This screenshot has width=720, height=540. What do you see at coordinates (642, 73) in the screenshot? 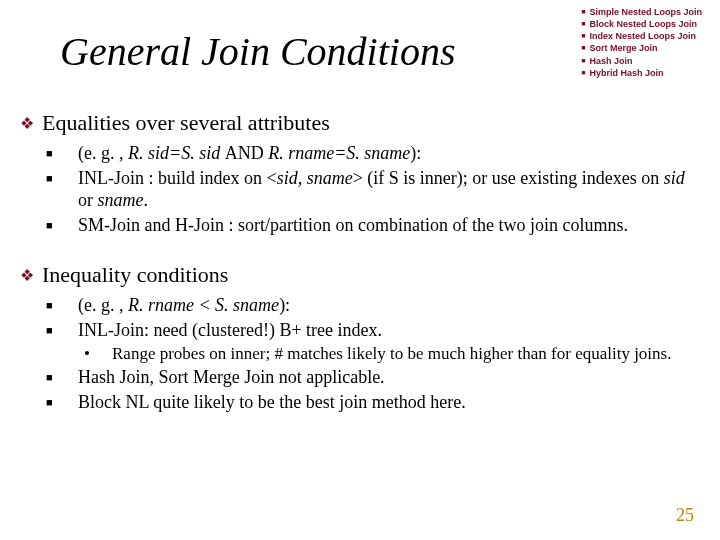
I see `list-item: Hybrid Hash Join` at bounding box center [642, 73].